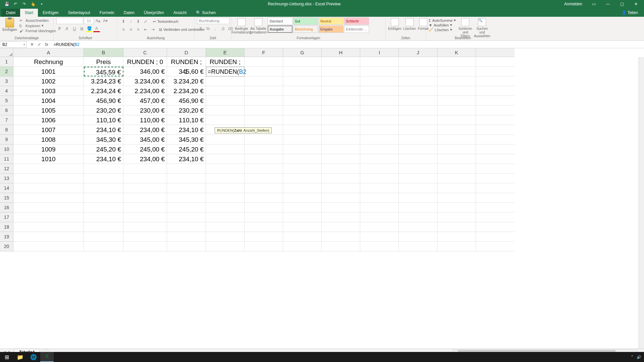  What do you see at coordinates (104, 62) in the screenshot?
I see `cell: Preis` at bounding box center [104, 62].